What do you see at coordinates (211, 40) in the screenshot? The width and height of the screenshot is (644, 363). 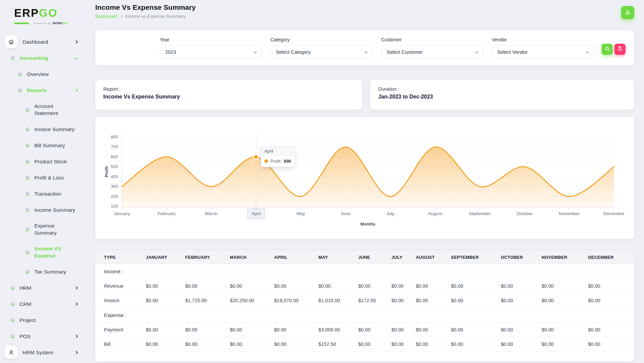 I see `filter-label: Year` at bounding box center [211, 40].